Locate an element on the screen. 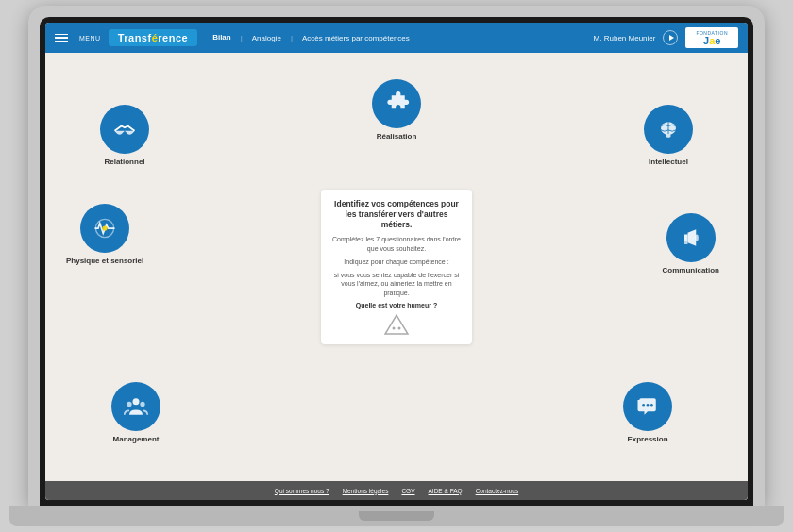  brand-name: Transférence is located at coordinates (153, 38).